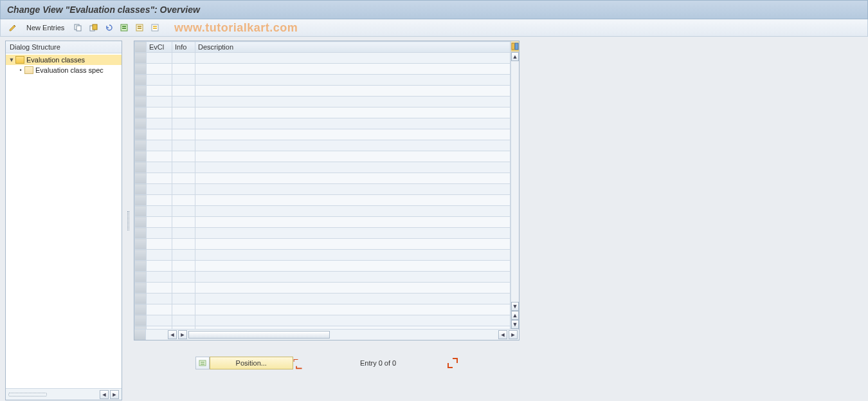 This screenshot has height=401, width=868. I want to click on hscroll-left-icon: ◄, so click(172, 335).